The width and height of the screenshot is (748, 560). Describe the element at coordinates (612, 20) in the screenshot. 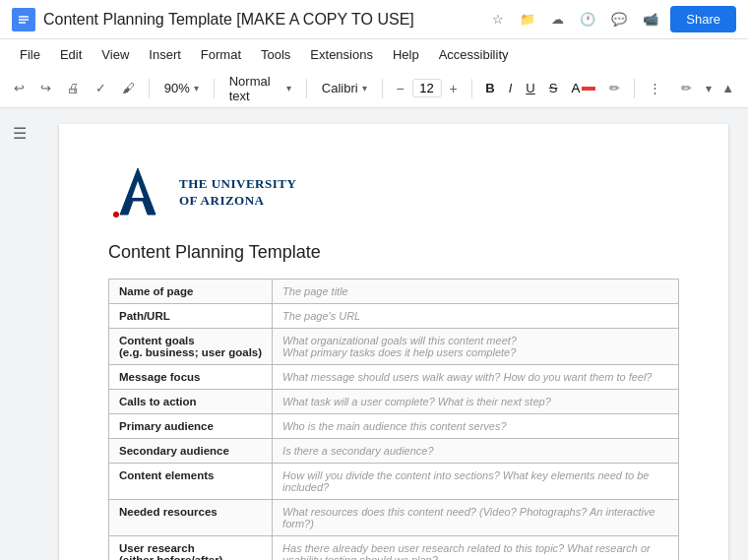

I see `title-bar-actions: ☆ 📁 ☁ 🕐 💬 📹 Share` at that location.